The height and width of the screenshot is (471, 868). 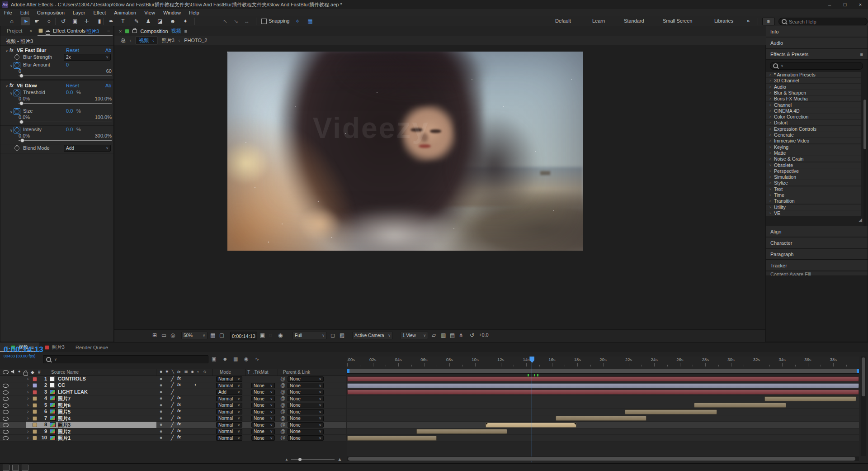 I want to click on view-layout-select: 1 View∨, so click(x=414, y=336).